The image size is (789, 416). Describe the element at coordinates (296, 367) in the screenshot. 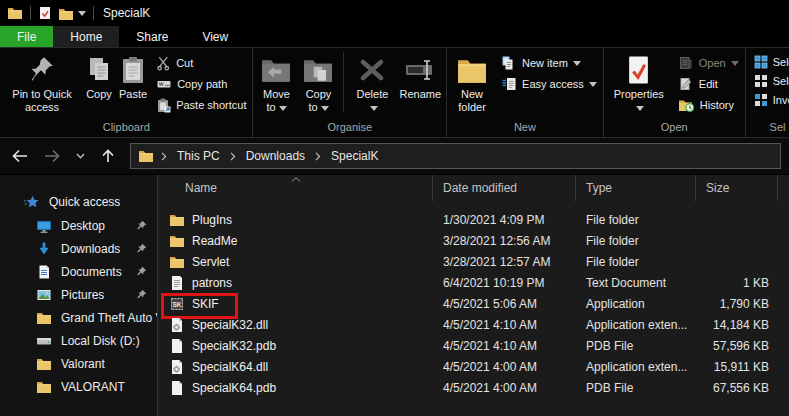

I see `file-name-cell: SpecialK64.dll` at that location.